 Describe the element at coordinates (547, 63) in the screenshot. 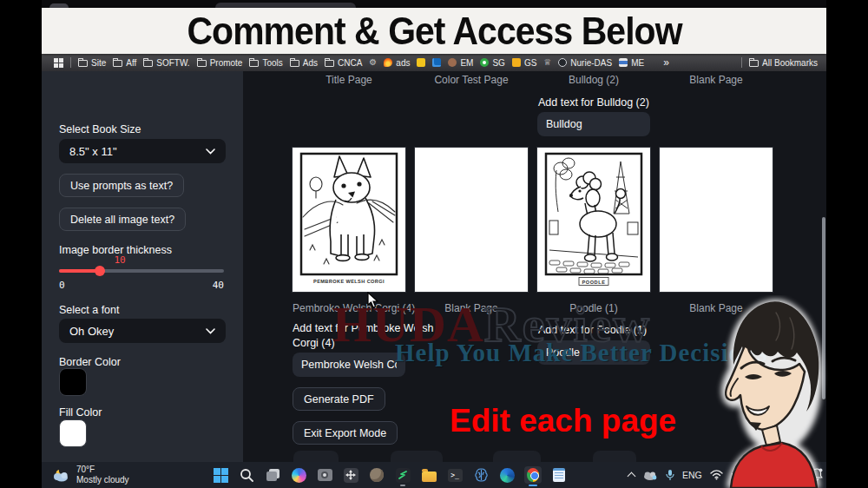

I see `crown-icon: ♕` at that location.